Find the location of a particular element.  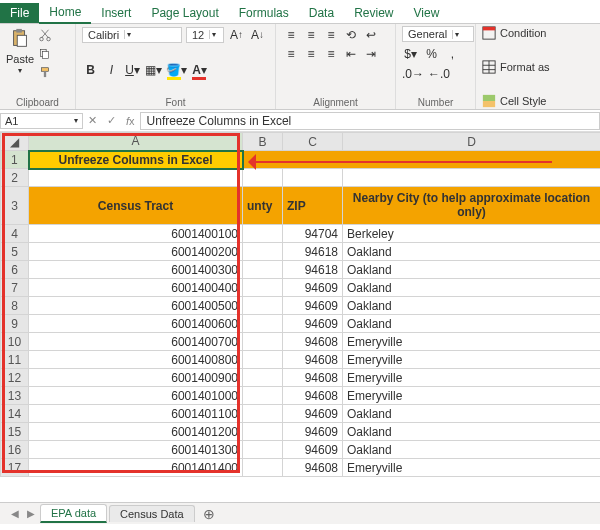

cell-tract: 6001400100 is located at coordinates (136, 234).